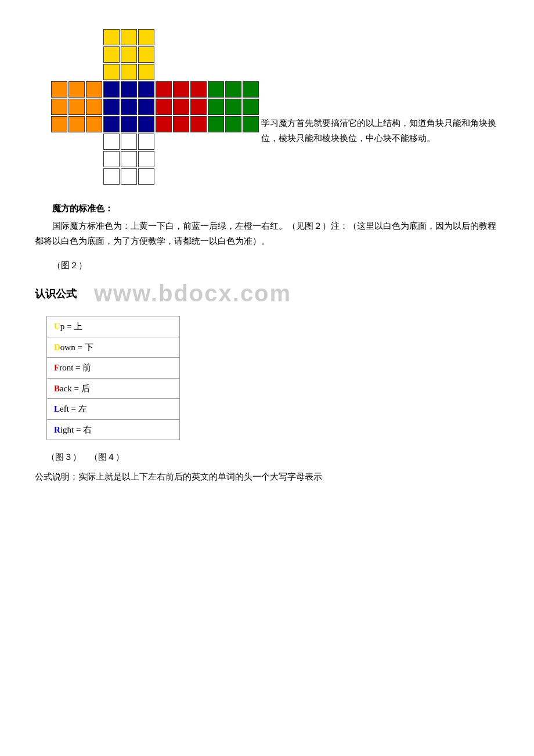 Image resolution: width=534 pixels, height=756 pixels. What do you see at coordinates (114, 388) in the screenshot?
I see `table-row: Back = 后` at bounding box center [114, 388].